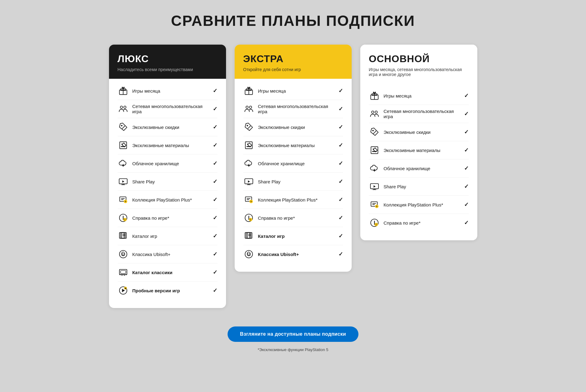 The image size is (586, 392). What do you see at coordinates (293, 70) in the screenshot?
I see `plan-desc-extra: Откройте для себя сотни игр` at bounding box center [293, 70].